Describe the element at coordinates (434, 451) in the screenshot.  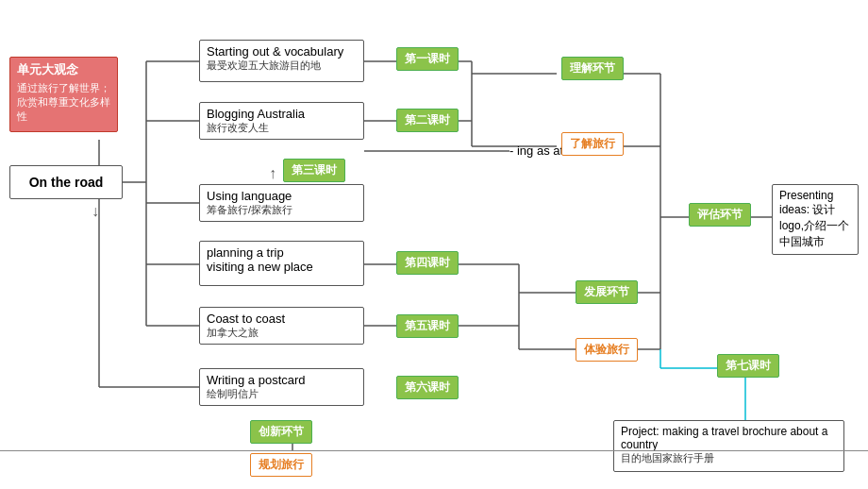
I see `separator-line` at that location.